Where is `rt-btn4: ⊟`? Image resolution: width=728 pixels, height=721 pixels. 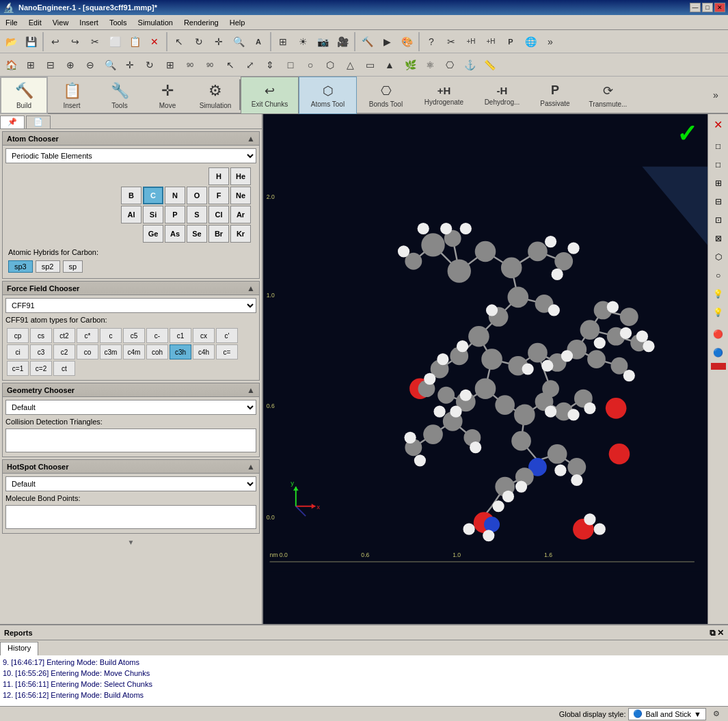 rt-btn4: ⊟ is located at coordinates (718, 202).